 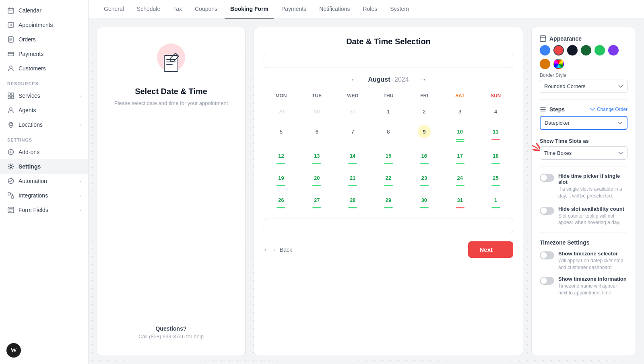 I want to click on swatch-green, so click(x=600, y=50).